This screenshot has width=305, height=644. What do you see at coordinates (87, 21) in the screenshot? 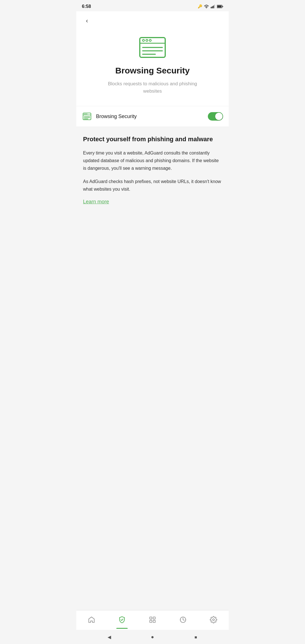
I see `back-arrow-icon: ‹` at bounding box center [87, 21].